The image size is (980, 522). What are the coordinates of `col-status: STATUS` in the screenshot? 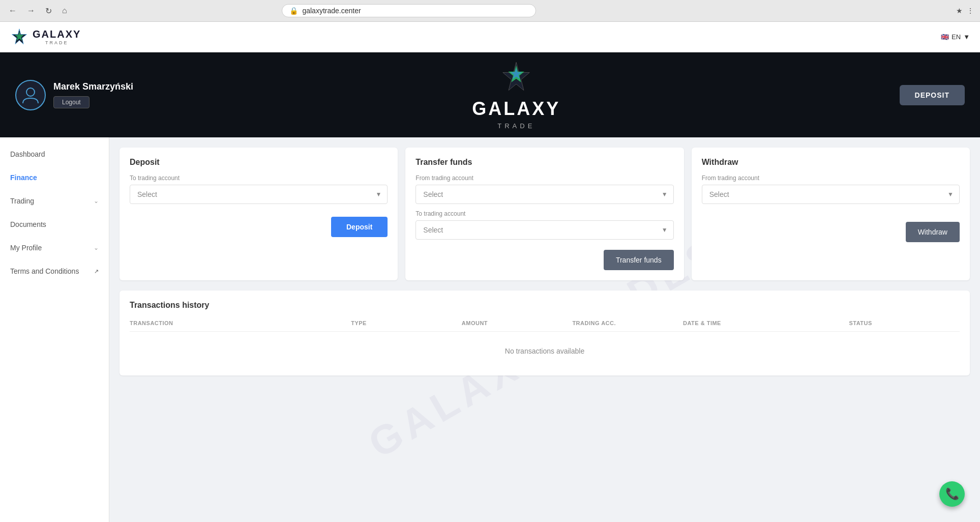 It's located at (904, 323).